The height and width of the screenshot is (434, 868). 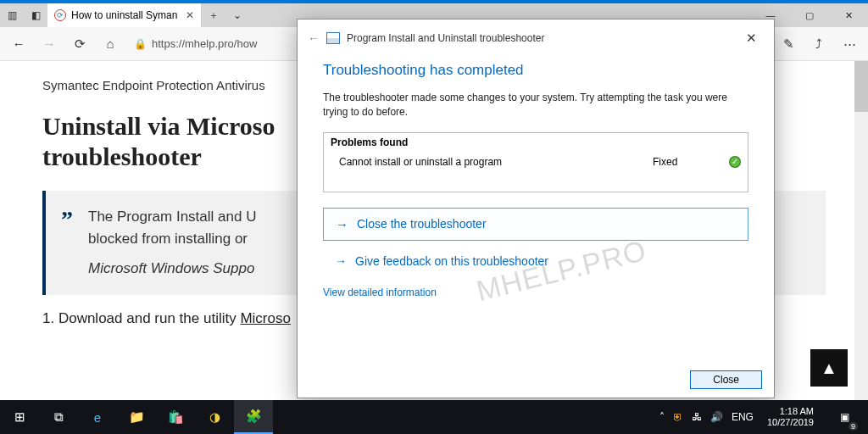 I want to click on new-tab-button: ＋, so click(x=214, y=15).